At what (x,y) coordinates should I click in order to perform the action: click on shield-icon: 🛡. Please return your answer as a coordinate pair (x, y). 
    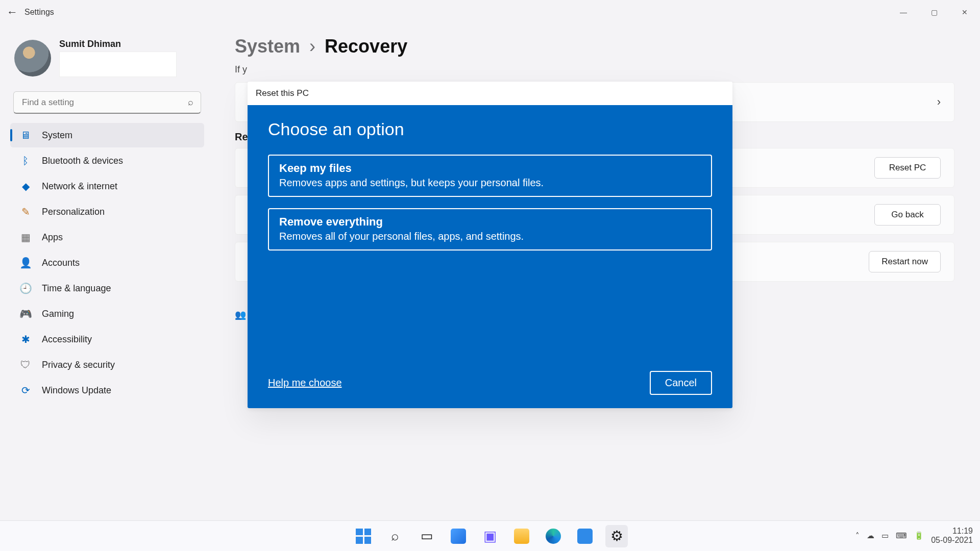
    Looking at the image, I should click on (26, 365).